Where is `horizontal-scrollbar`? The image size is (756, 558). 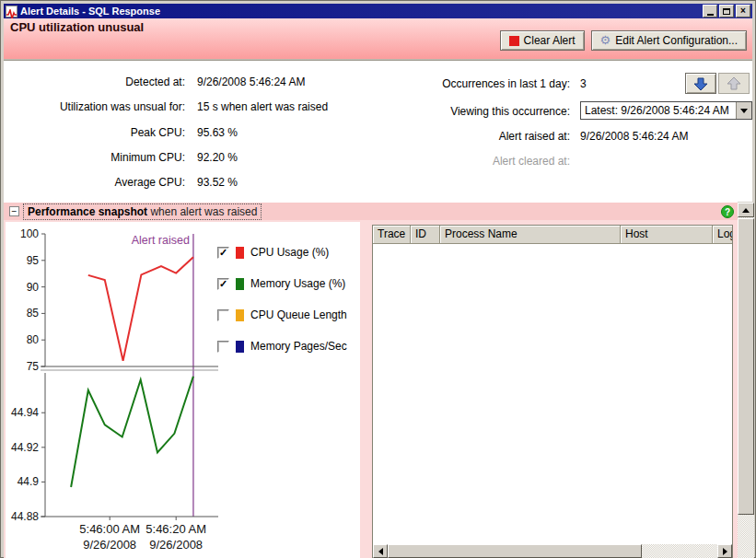 horizontal-scrollbar is located at coordinates (552, 551).